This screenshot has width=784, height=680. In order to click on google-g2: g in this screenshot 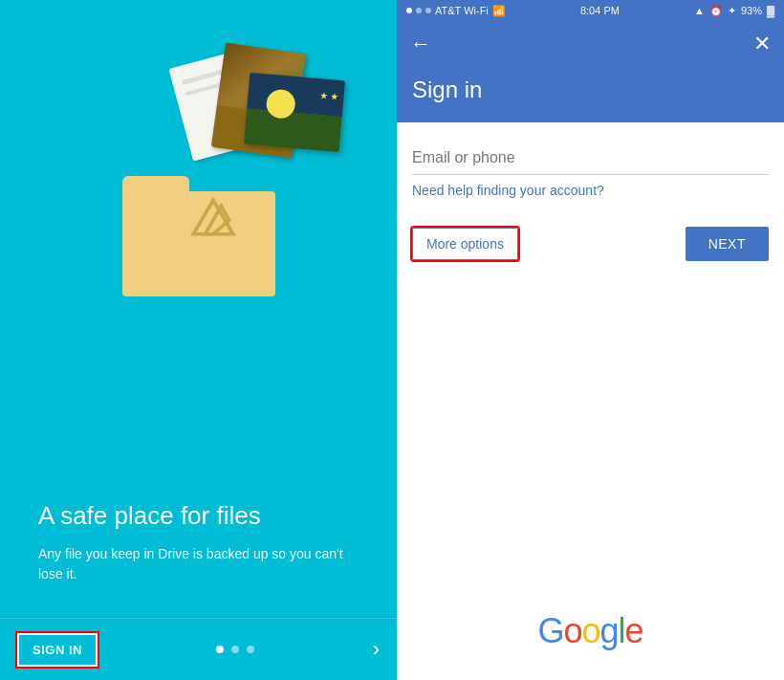, I will do `click(610, 631)`.